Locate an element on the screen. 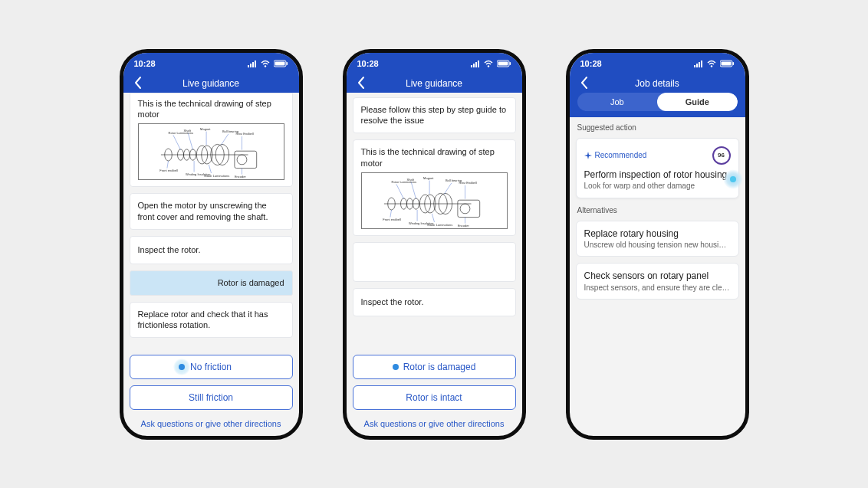 The width and height of the screenshot is (868, 488). alternative-card-2: Check sensors on rotary panel Inspect se… is located at coordinates (658, 280).